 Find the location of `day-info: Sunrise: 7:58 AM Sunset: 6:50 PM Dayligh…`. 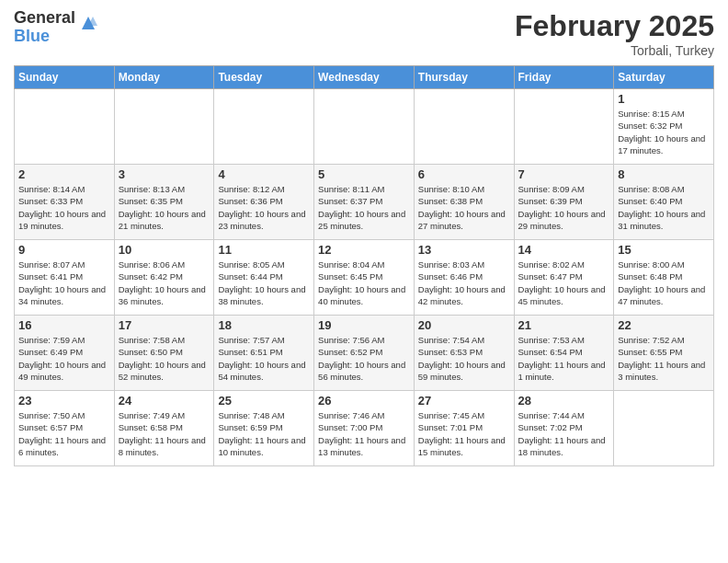

day-info: Sunrise: 7:58 AM Sunset: 6:50 PM Dayligh… is located at coordinates (165, 359).